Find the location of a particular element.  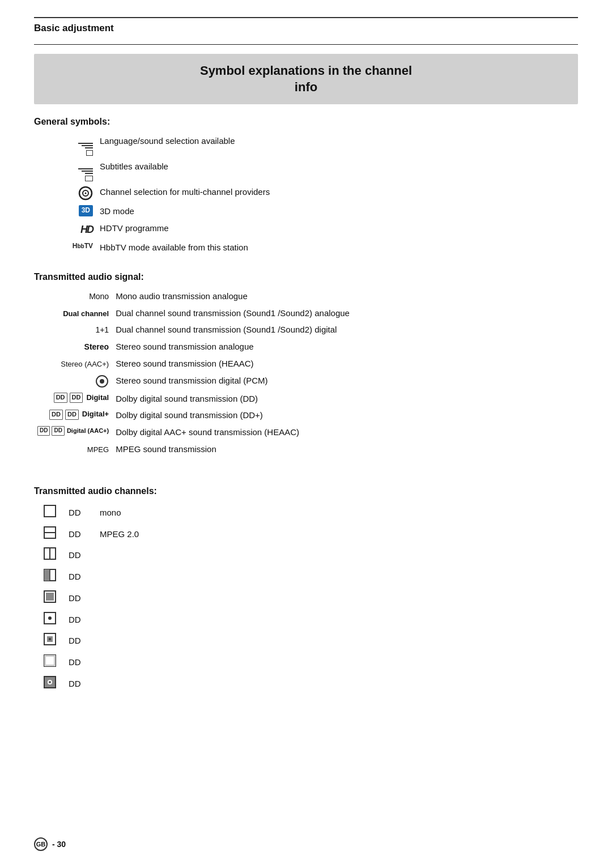

stereo-aac-label: Stereo (AAC+) is located at coordinates (85, 364).